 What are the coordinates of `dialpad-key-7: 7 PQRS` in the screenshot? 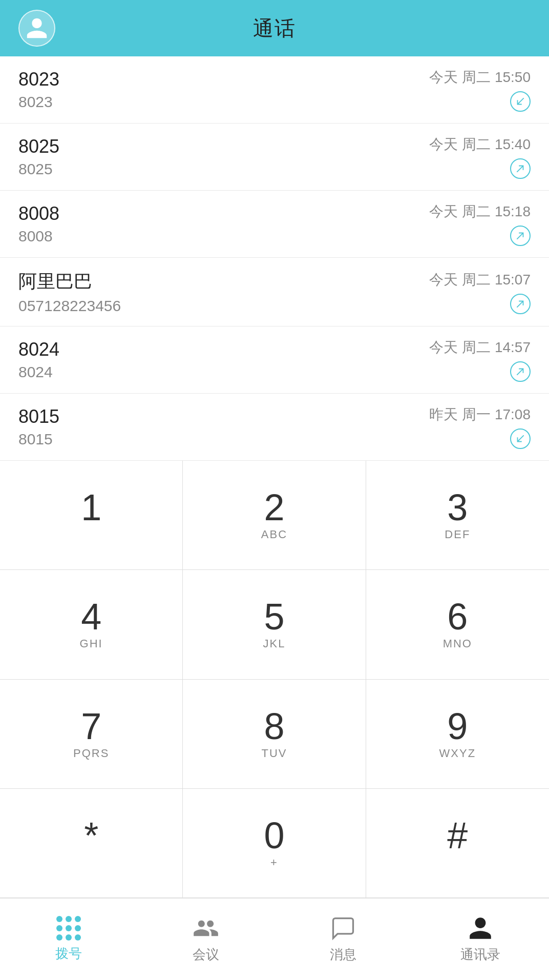 It's located at (91, 734).